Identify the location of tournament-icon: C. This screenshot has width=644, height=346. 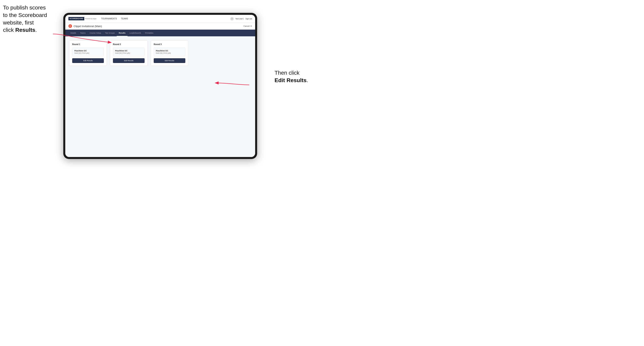
(70, 26).